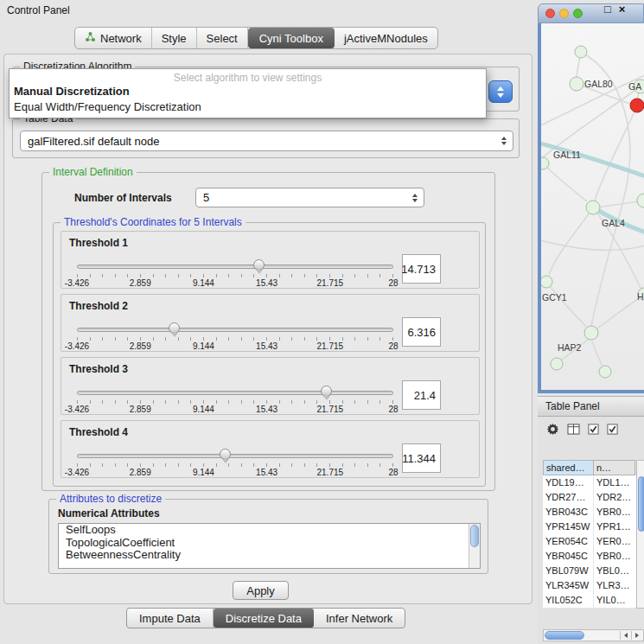 The height and width of the screenshot is (644, 644). I want to click on close-window-icon, so click(550, 14).